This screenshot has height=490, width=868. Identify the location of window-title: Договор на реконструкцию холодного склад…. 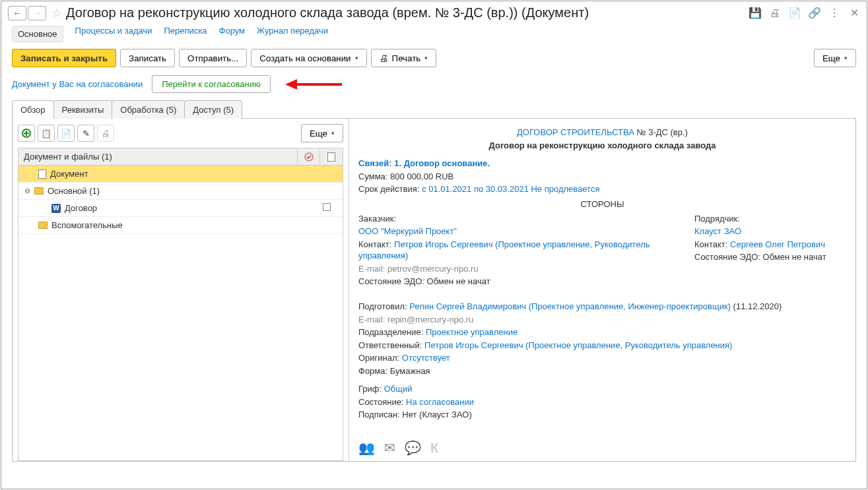
(327, 13).